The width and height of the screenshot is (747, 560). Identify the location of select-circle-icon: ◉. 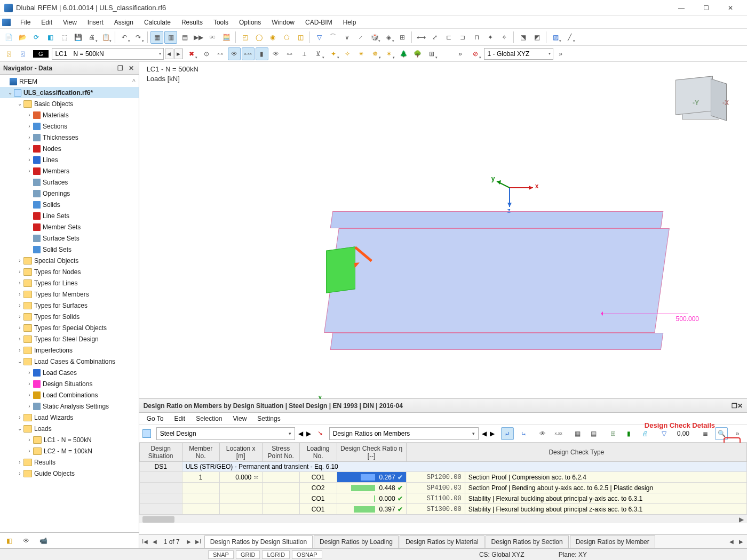
(273, 37).